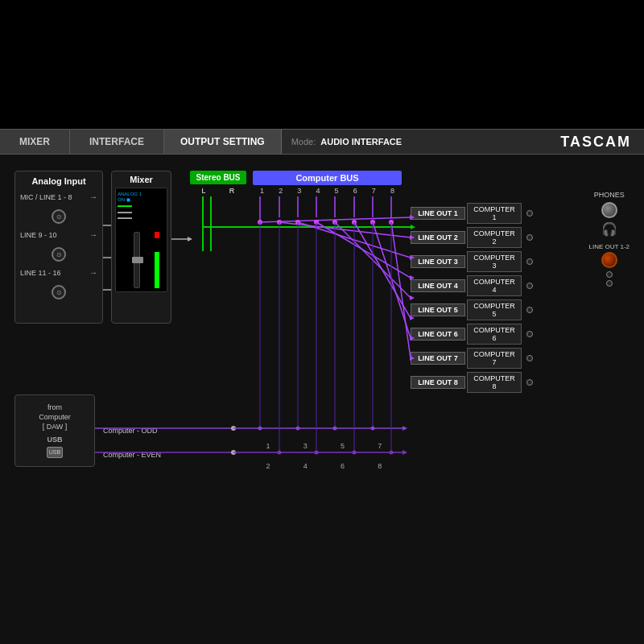 This screenshot has height=644, width=644. What do you see at coordinates (609, 246) in the screenshot?
I see `line-out-12-label: LINE OUT 1-2` at bounding box center [609, 246].